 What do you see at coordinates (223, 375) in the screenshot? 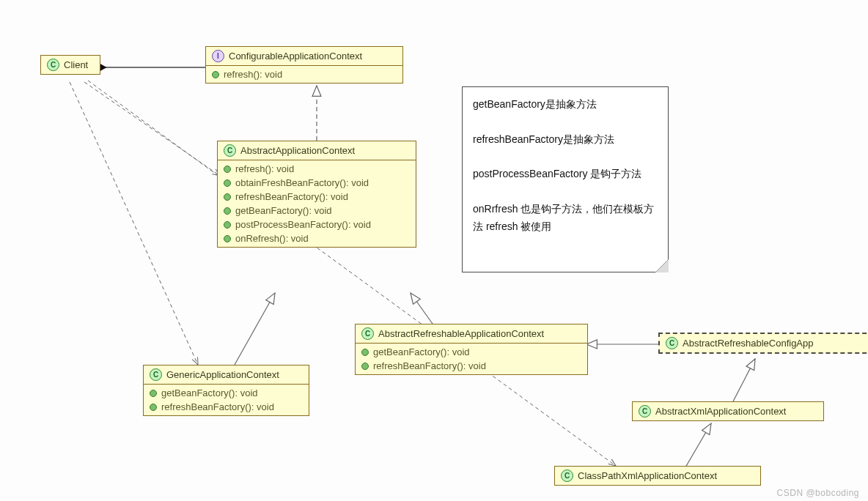
I see `class-title: GenericApplicationContext` at bounding box center [223, 375].